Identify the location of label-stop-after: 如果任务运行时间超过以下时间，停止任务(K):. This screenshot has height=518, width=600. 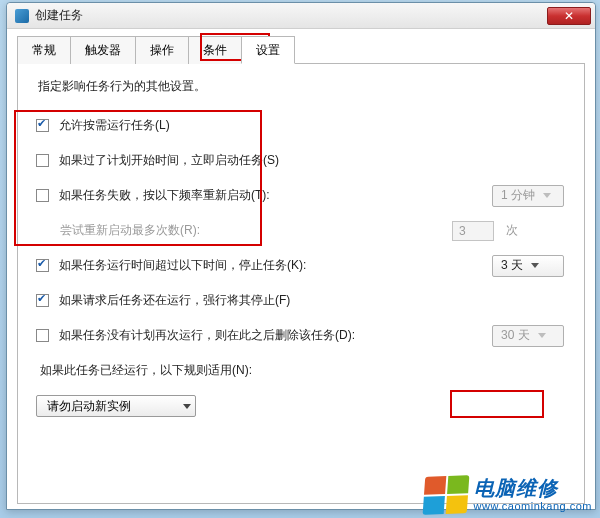
(182, 266).